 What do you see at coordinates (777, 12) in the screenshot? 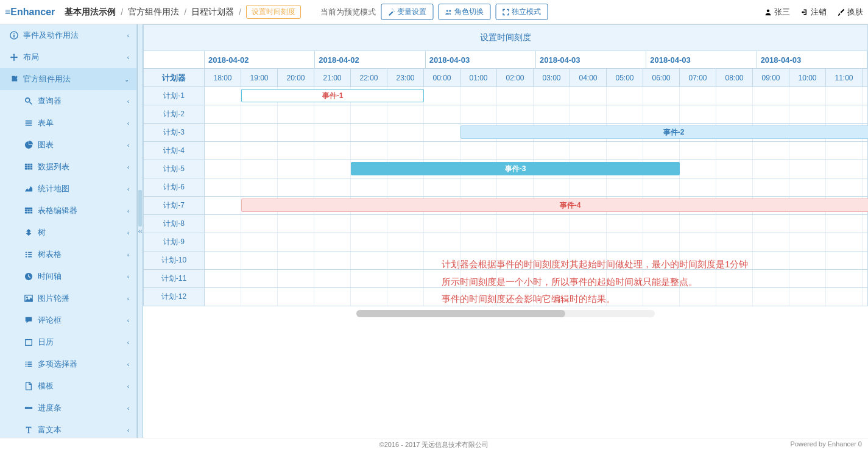
I see `user-menu: 张三` at bounding box center [777, 12].